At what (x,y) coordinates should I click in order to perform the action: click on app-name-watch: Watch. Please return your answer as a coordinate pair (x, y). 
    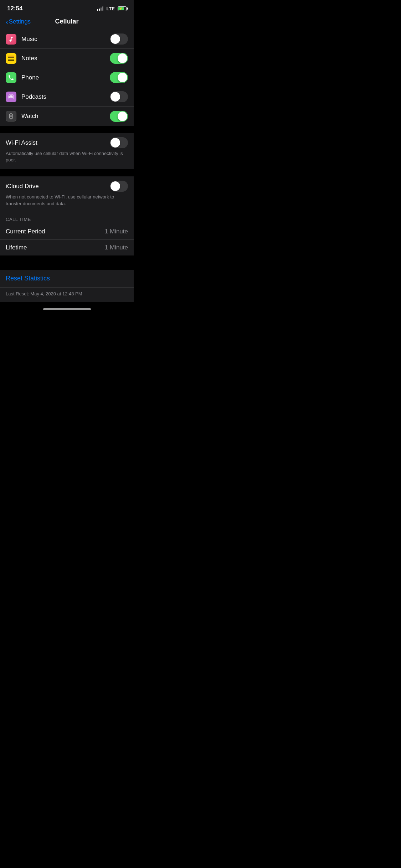
    Looking at the image, I should click on (66, 116).